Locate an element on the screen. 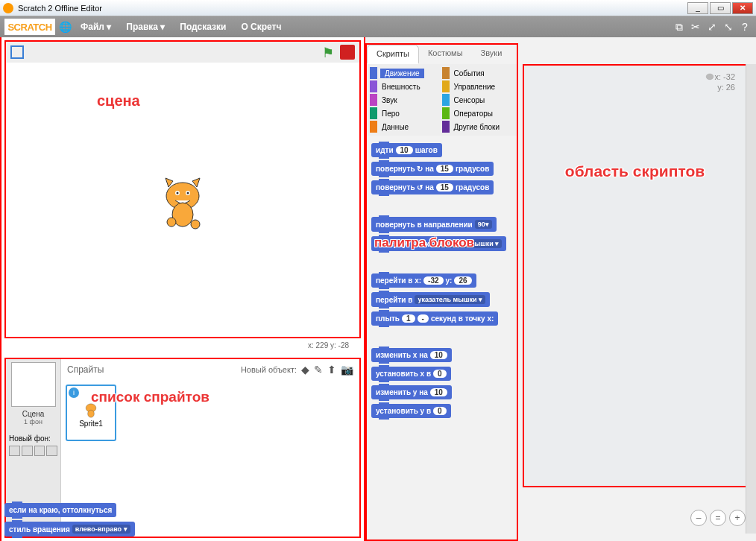  category-Операторы: Операторы is located at coordinates (479, 113).